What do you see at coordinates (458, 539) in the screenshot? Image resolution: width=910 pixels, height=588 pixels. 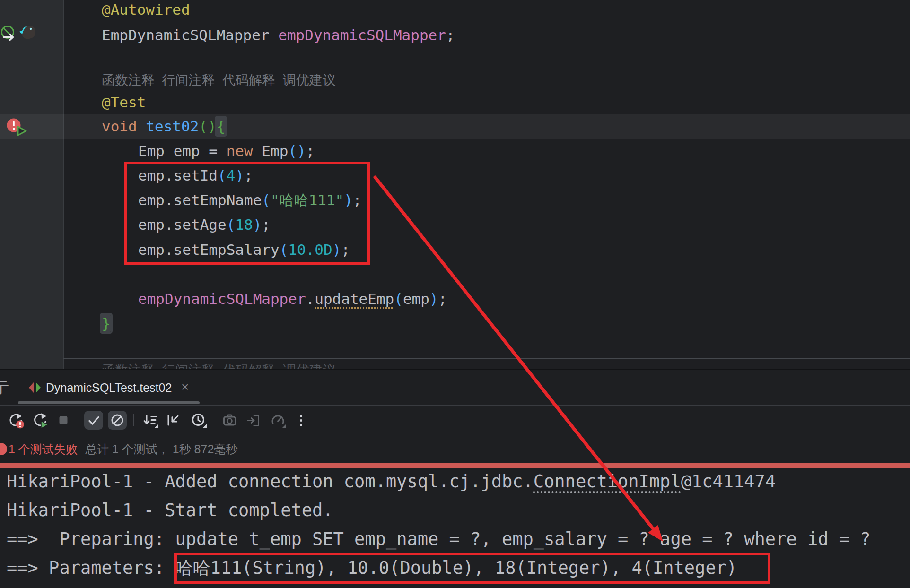 I see `console-line-preparing: ==> Preparing: update t_emp SET emp_name…` at bounding box center [458, 539].